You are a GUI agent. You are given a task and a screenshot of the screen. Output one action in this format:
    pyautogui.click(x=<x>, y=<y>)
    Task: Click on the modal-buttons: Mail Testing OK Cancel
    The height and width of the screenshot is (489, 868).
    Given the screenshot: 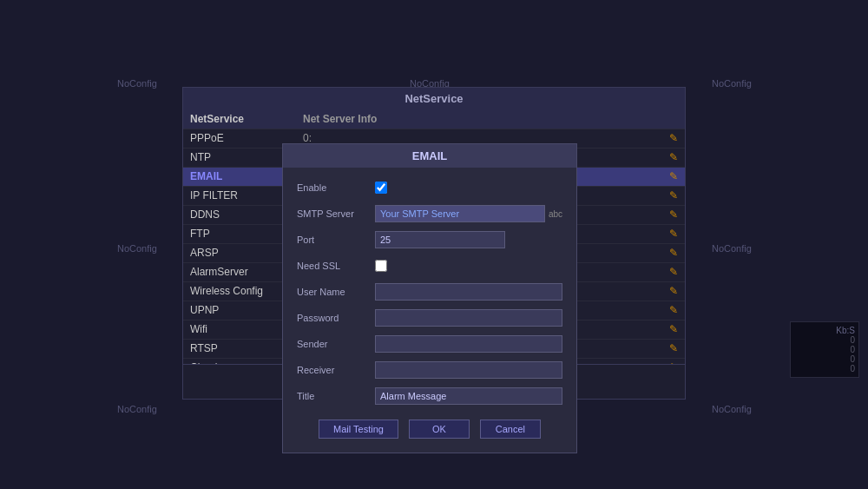 What is the action you would take?
    pyautogui.click(x=430, y=427)
    